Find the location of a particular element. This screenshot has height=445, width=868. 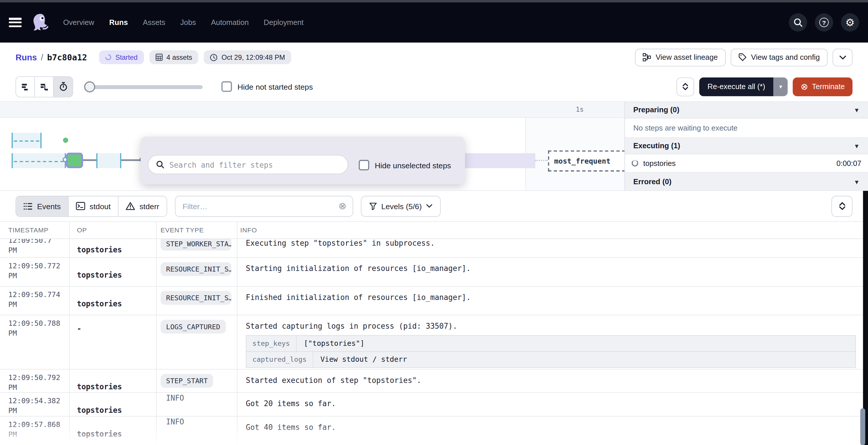

flat-list-icon is located at coordinates (26, 87).